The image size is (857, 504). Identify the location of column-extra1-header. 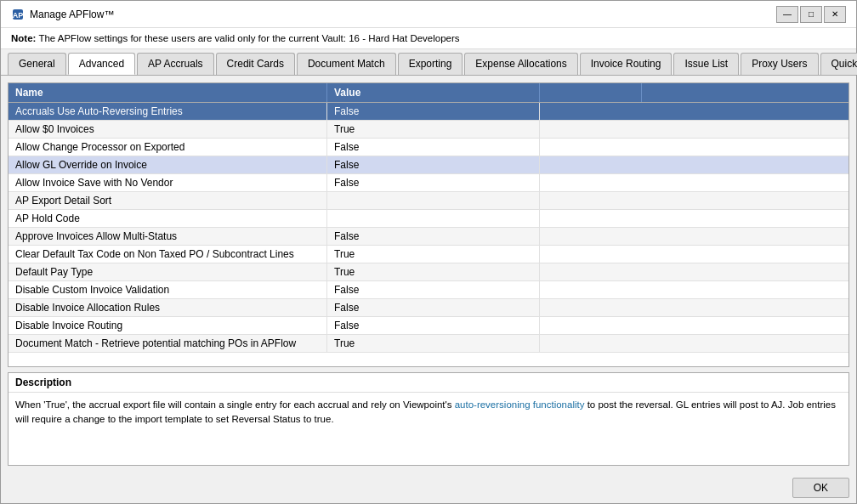
(591, 93).